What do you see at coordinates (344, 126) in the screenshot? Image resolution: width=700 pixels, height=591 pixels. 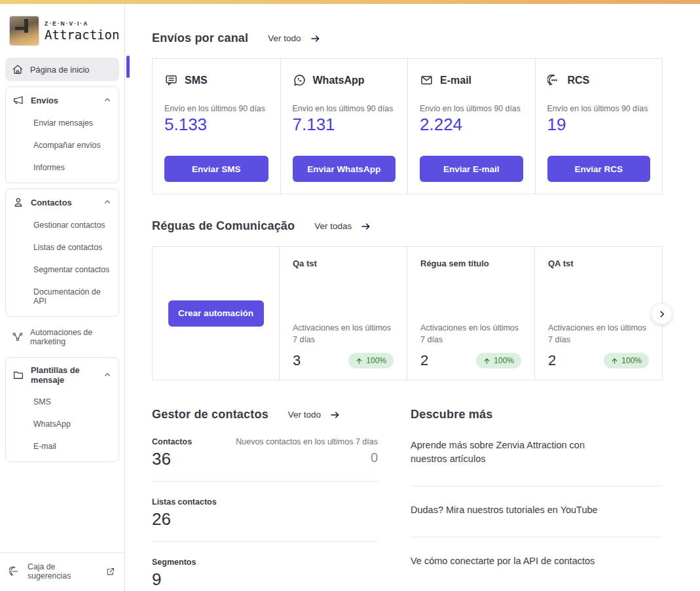 I see `channel-card-whatsapp: WhatsApp Envío en los últimos 90 días 7.…` at bounding box center [344, 126].